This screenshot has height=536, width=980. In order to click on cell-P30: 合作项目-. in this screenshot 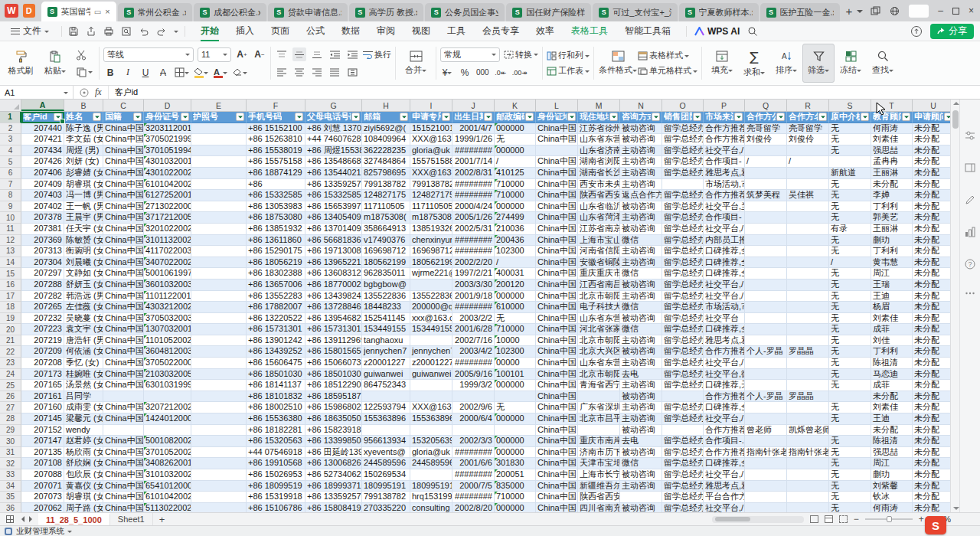, I will do `click(724, 441)`.